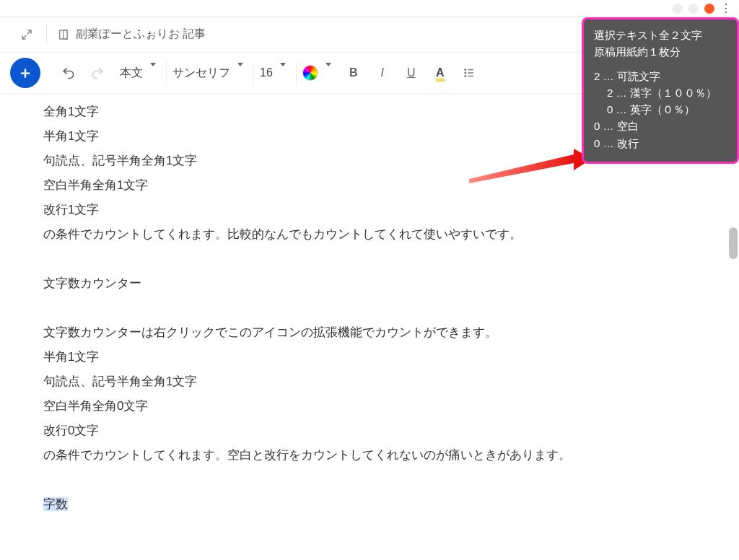  Describe the element at coordinates (25, 73) in the screenshot. I see `add-button: ＋` at that location.